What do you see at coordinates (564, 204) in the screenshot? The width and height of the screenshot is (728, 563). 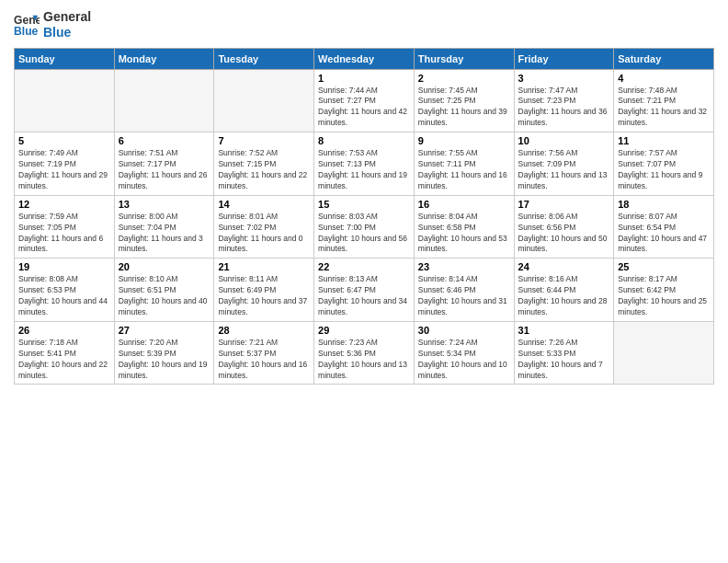 I see `day-number: 17` at bounding box center [564, 204].